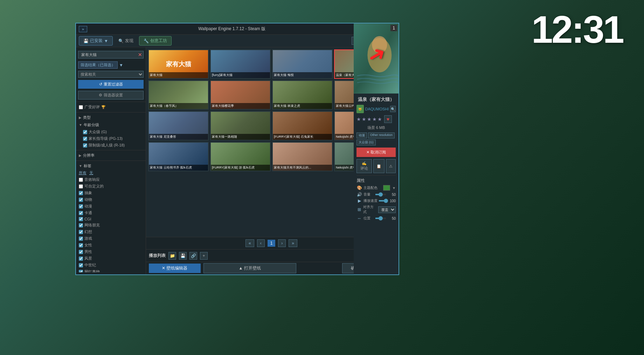 This screenshot has width=644, height=355. What do you see at coordinates (377, 109) in the screenshot?
I see `author-name: DAQUMOSHI` at bounding box center [377, 109].